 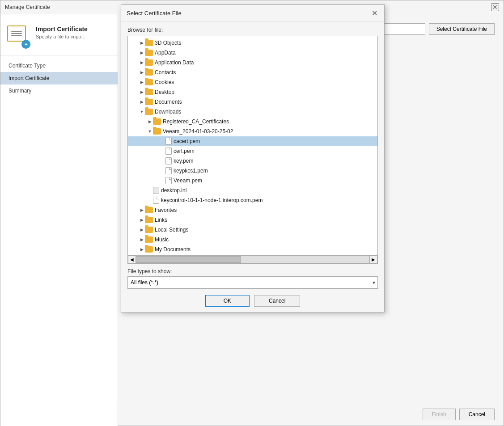 What do you see at coordinates (462, 29) in the screenshot?
I see `browse-button: Select Certificate File` at bounding box center [462, 29].